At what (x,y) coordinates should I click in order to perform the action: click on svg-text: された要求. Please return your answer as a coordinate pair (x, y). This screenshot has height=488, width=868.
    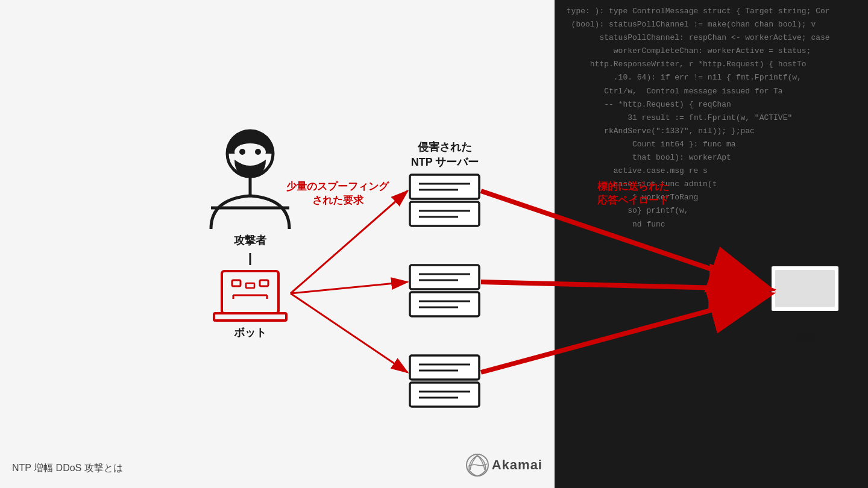
    Looking at the image, I should click on (338, 200).